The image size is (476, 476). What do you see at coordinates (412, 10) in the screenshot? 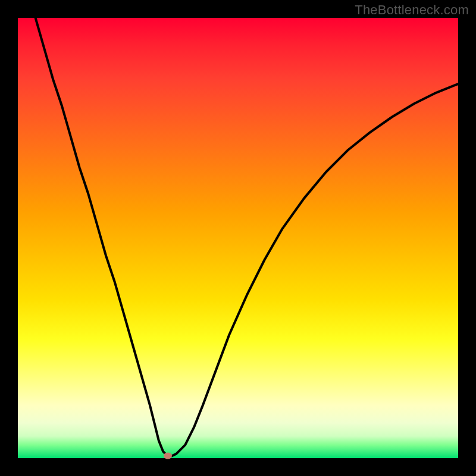
I see `watermark-text: TheBottleneck.com` at bounding box center [412, 10].